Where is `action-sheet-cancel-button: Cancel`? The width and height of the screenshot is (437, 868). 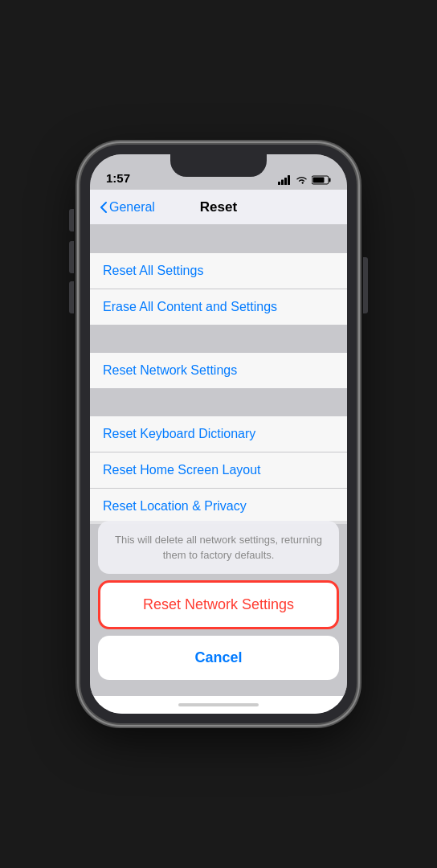
action-sheet-cancel-button: Cancel is located at coordinates (218, 657).